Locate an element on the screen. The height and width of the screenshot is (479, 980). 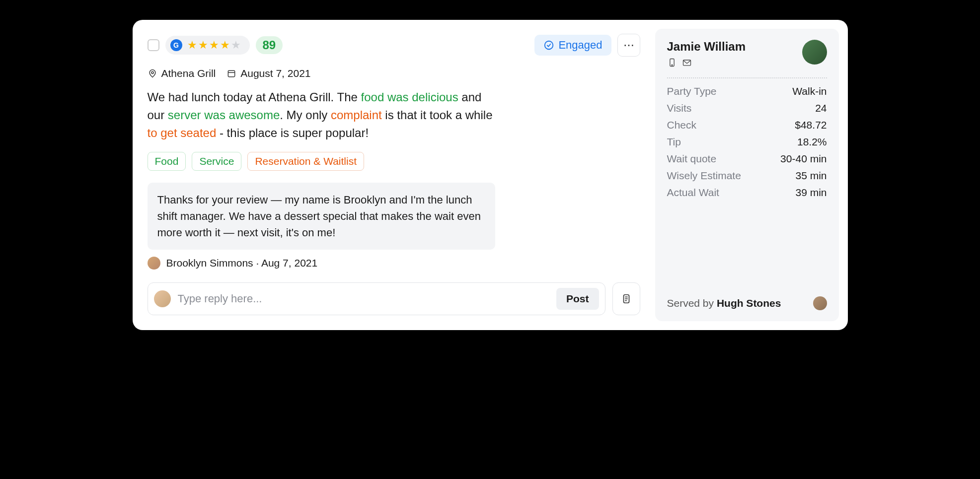
reply-date: Aug 7, 2021 is located at coordinates (289, 263).